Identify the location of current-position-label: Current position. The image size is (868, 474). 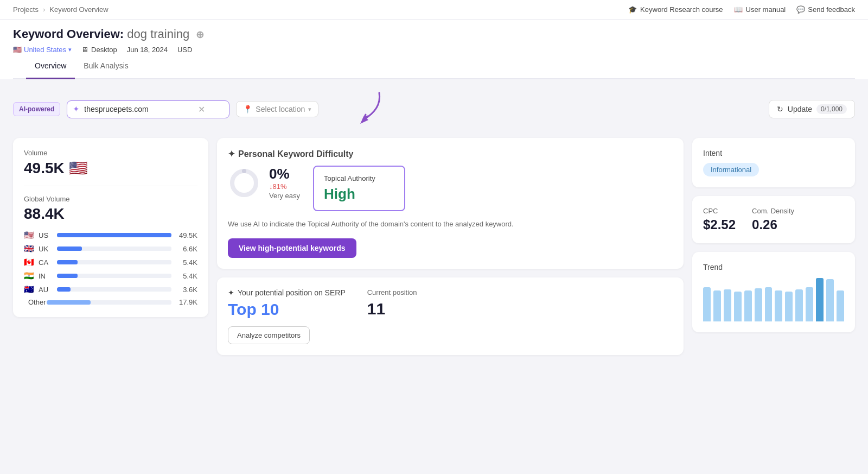
(392, 292).